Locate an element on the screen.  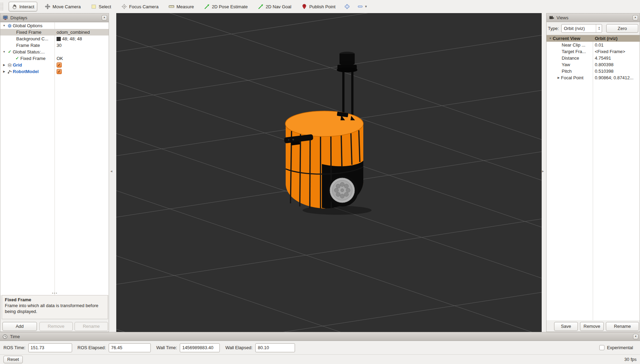
color-swatch is located at coordinates (59, 39).